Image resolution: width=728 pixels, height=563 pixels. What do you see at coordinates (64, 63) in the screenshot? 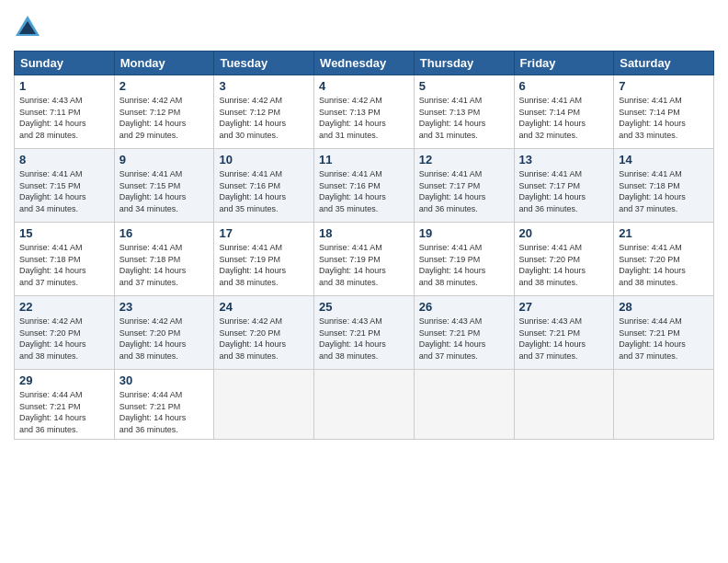
I see `weekday-sunday: Sunday` at bounding box center [64, 63].